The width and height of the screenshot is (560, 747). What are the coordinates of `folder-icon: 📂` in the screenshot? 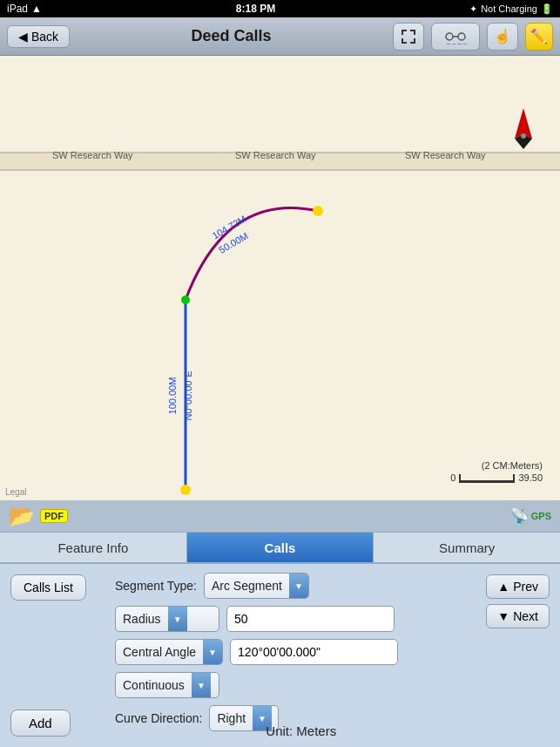 It's located at (22, 516).